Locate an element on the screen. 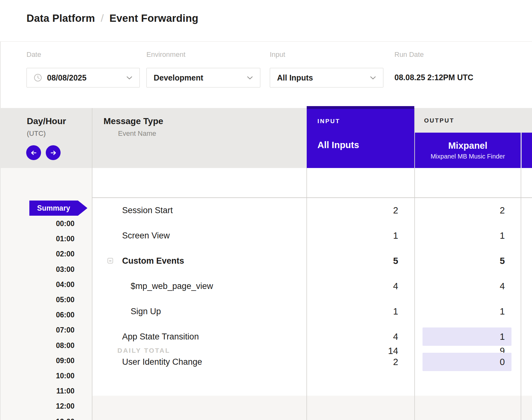  date-dropdown: 08/08/2025 is located at coordinates (83, 78).